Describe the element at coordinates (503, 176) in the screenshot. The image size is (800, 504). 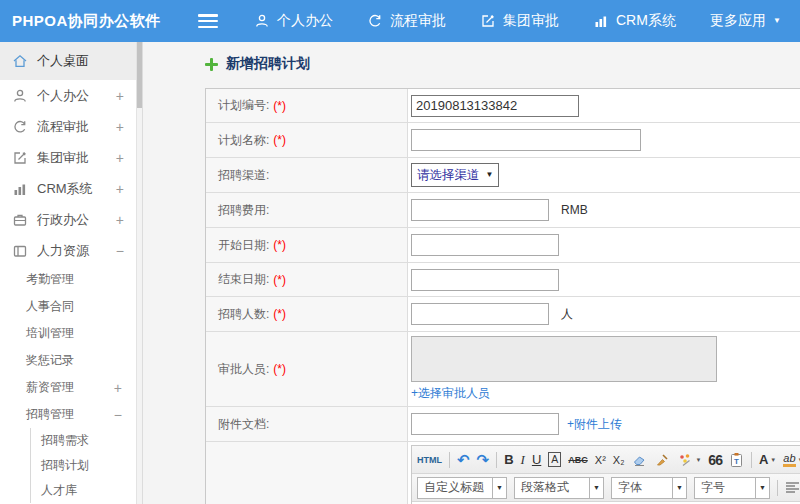
I see `form-row-channel: 招聘渠道: 请选择渠道 ▼` at that location.